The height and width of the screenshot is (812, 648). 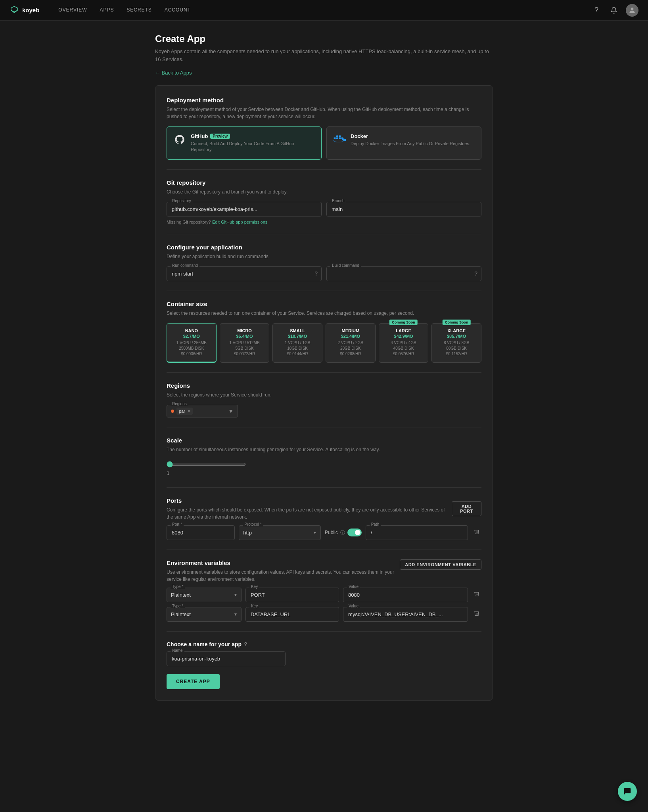 What do you see at coordinates (192, 336) in the screenshot?
I see `nano-price: $2.7/MO` at bounding box center [192, 336].